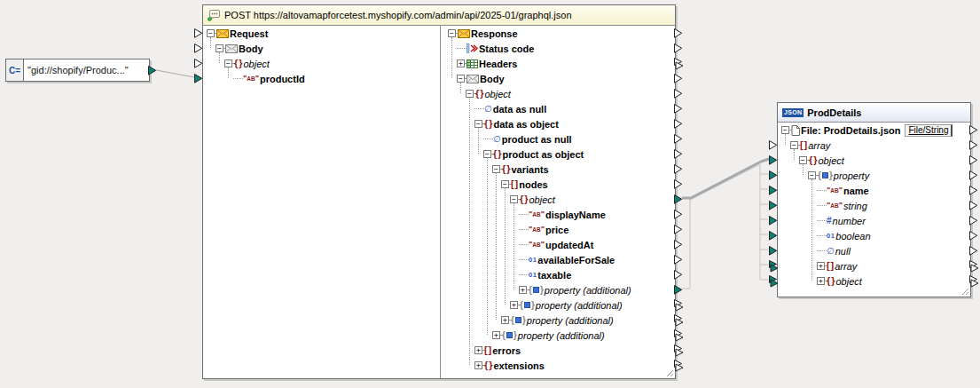 The width and height of the screenshot is (980, 388). I want to click on connection-child-bus-source, so click(686, 243).